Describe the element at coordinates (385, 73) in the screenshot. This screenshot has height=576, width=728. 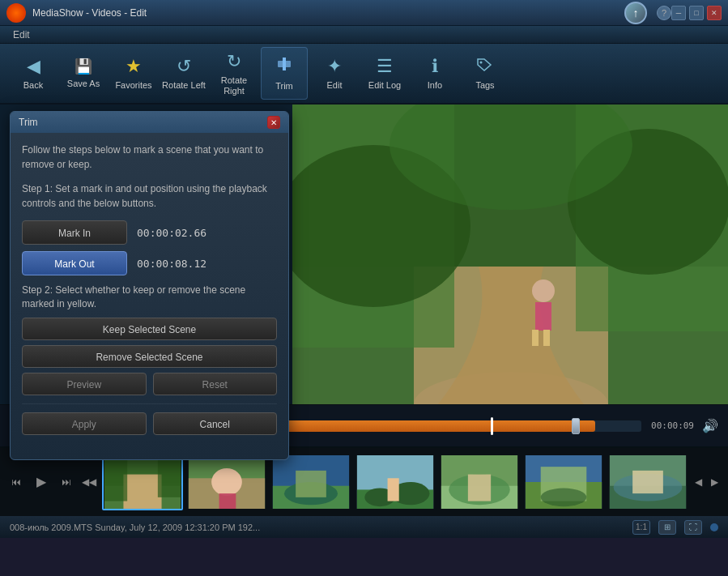
I see `toolbar-edit-log: ☰ Edit Log` at that location.